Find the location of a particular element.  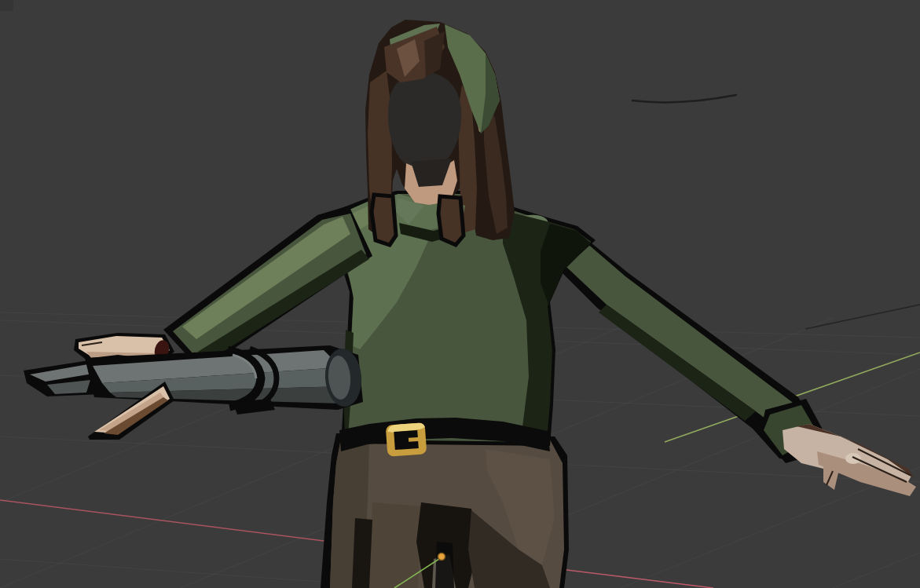

front-strand-left is located at coordinates (383, 220).